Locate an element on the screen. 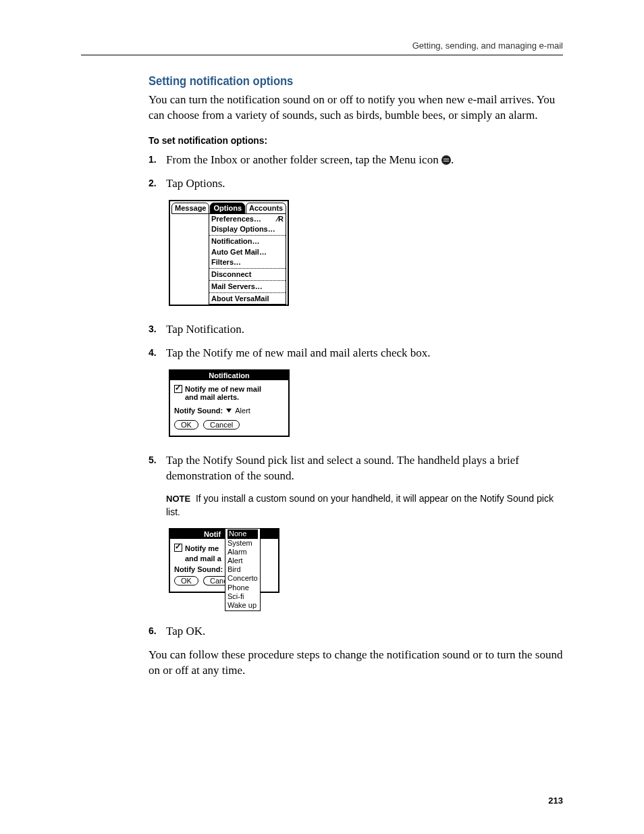 The width and height of the screenshot is (644, 834). page-header: Getting, sending, and managing e-mail is located at coordinates (322, 46).